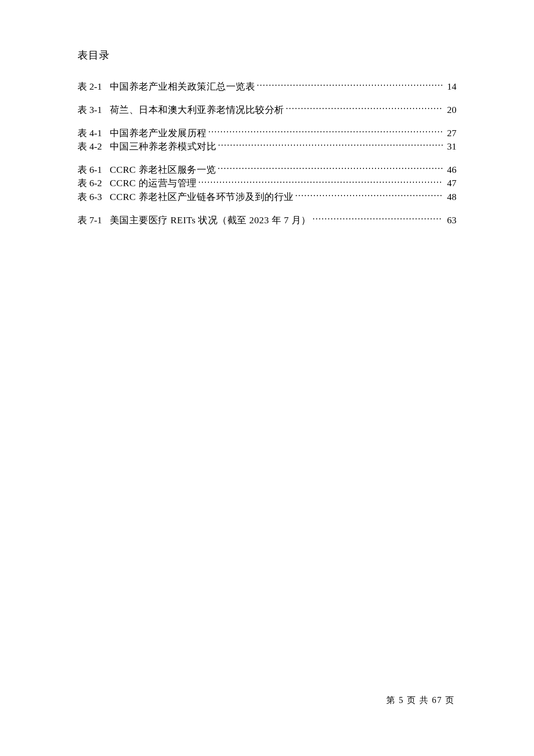 The image size is (534, 756). Describe the element at coordinates (90, 183) in the screenshot. I see `toc-entry-label: 表 6-2` at that location.